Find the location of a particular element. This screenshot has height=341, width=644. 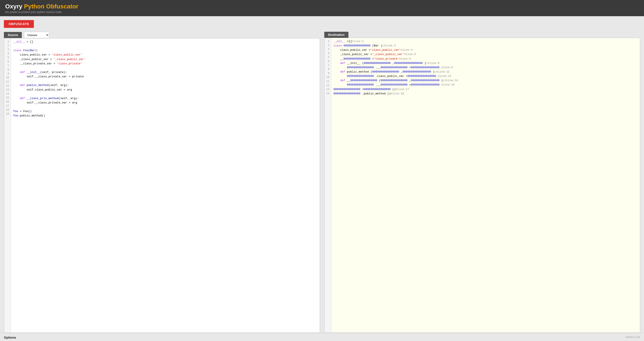

copyright: ©2024 & 元亦 is located at coordinates (633, 337).